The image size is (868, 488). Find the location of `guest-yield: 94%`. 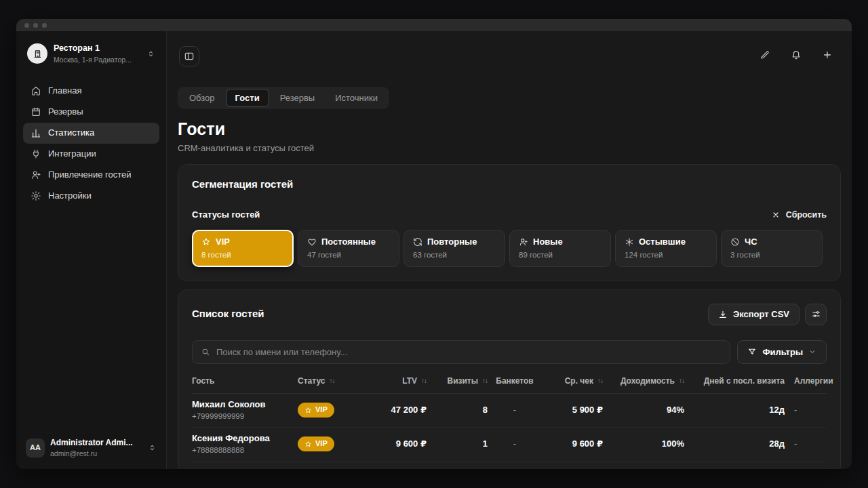

guest-yield: 94% is located at coordinates (644, 410).